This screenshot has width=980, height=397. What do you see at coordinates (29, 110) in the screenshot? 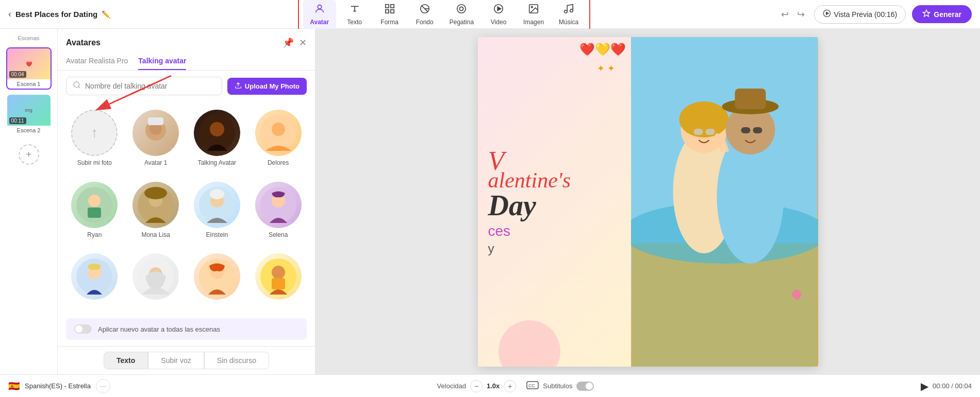
I see `scene-2-thumbnail: img 00:11` at bounding box center [29, 110].